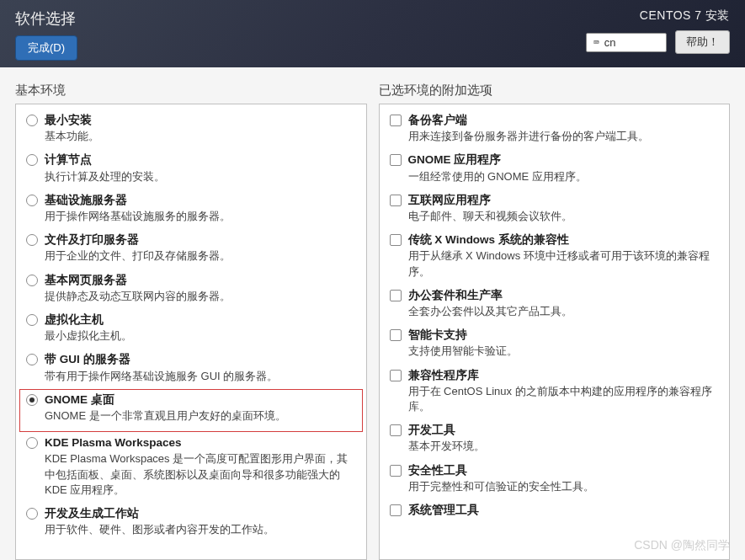  I want to click on header-bar: 软件选择 完成(D) CENTOS 7 安装 ⌨ cn 帮助！, so click(372, 34).